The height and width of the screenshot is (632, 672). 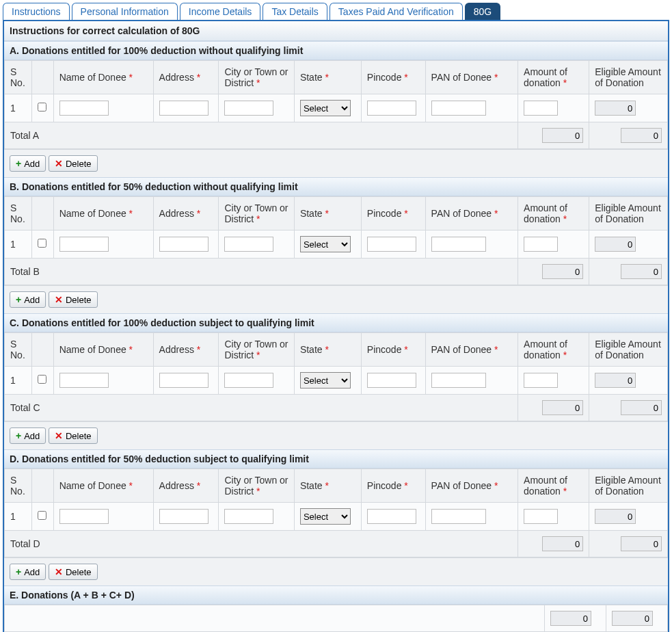 What do you see at coordinates (336, 323) in the screenshot?
I see `section-c-heading: C. Donations entitled for 100% deduction…` at bounding box center [336, 323].